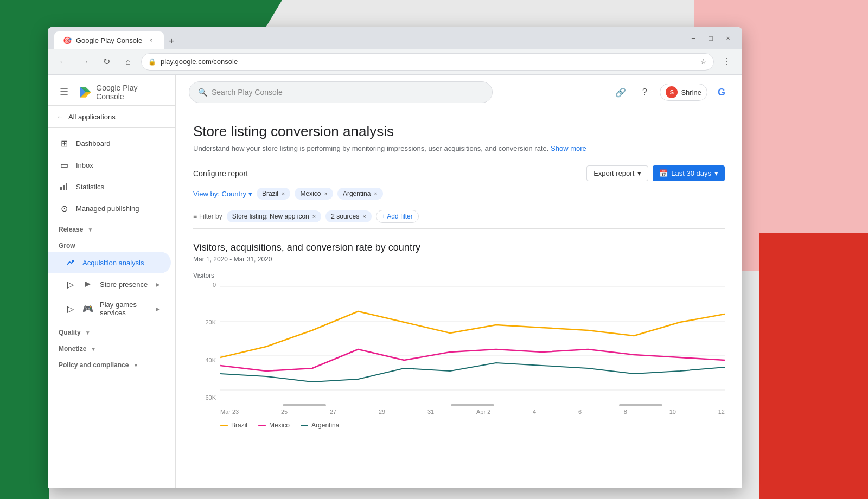 The width and height of the screenshot is (868, 499). What do you see at coordinates (222, 194) in the screenshot?
I see `view-by-button: View by: Country ▾` at bounding box center [222, 194].